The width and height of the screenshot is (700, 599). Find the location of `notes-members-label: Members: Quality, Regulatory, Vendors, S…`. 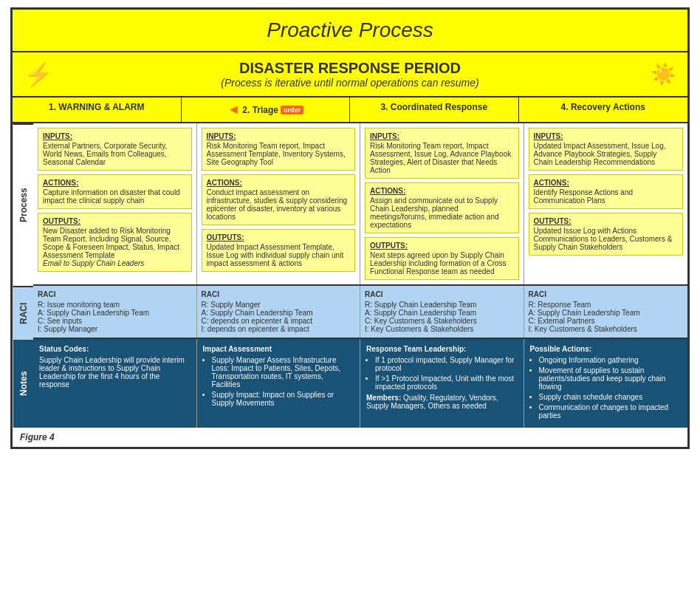

notes-members-label: Members: Quality, Regulatory, Vendors, S… is located at coordinates (442, 402).